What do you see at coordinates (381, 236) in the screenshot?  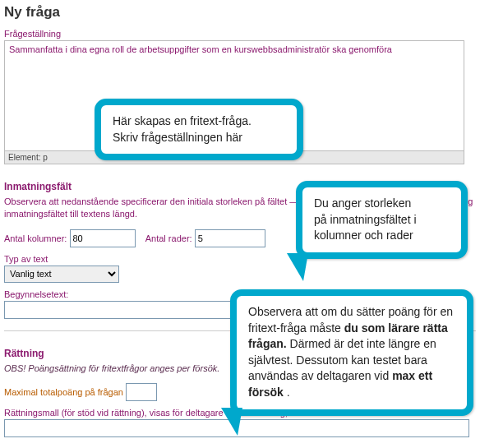 I see `callout-line: kolumner och rader` at bounding box center [381, 236].